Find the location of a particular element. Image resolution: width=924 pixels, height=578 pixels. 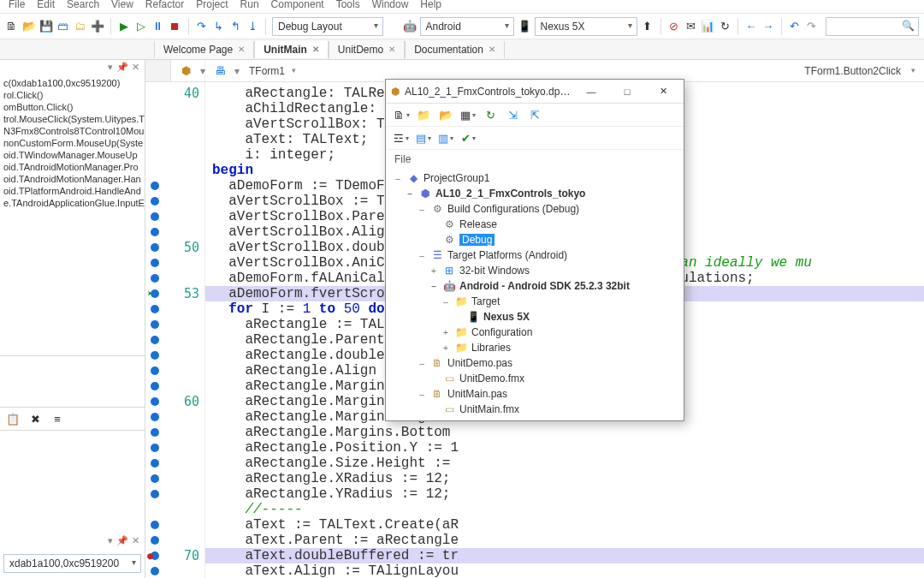

tree-node-android-android-sdk-25-2-3-32bit: –🤖Android - Android SDK 25.2.3 32bit is located at coordinates (538, 286).